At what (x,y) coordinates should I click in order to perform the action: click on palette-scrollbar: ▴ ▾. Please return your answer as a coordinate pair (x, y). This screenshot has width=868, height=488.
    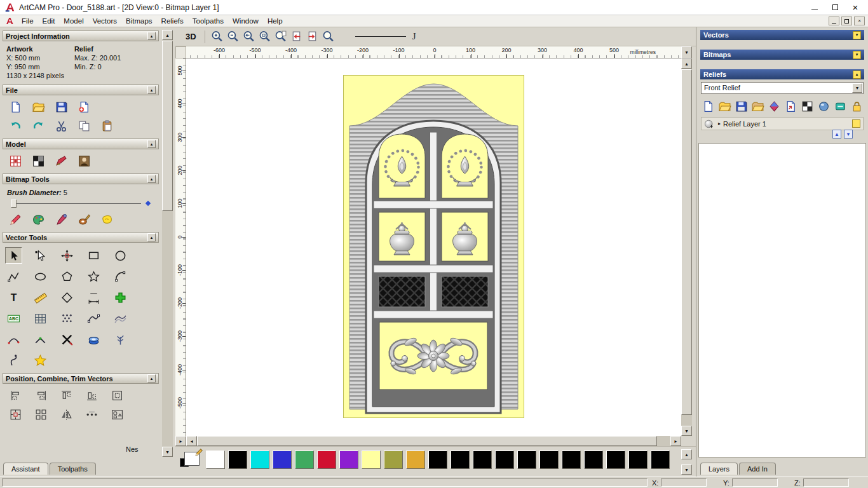
    Looking at the image, I should click on (686, 462).